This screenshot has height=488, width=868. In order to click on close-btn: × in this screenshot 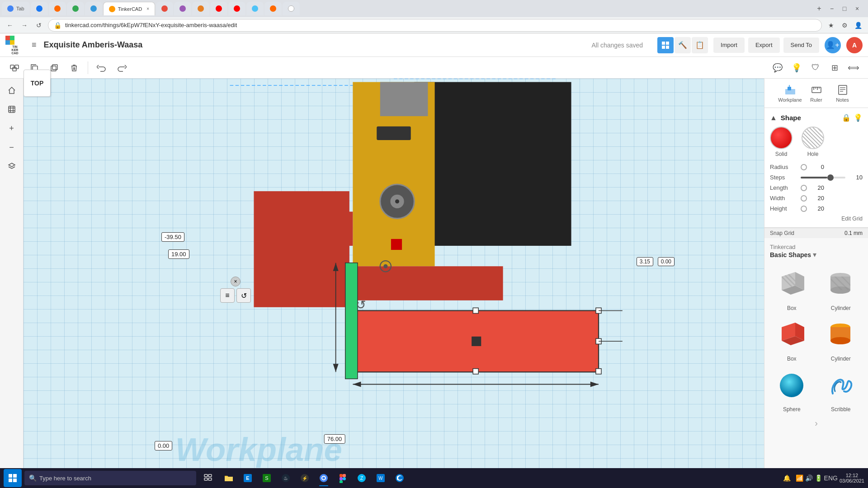, I will do `click(857, 9)`.